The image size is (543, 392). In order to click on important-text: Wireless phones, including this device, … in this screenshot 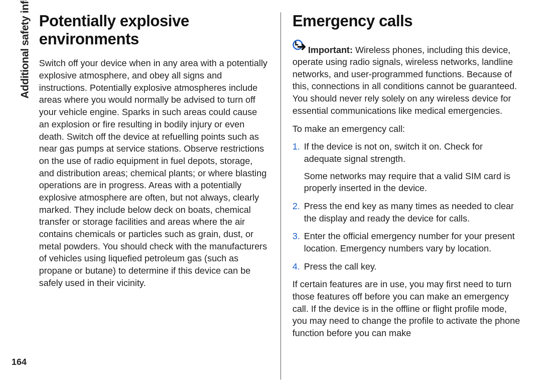, I will do `click(405, 80)`.